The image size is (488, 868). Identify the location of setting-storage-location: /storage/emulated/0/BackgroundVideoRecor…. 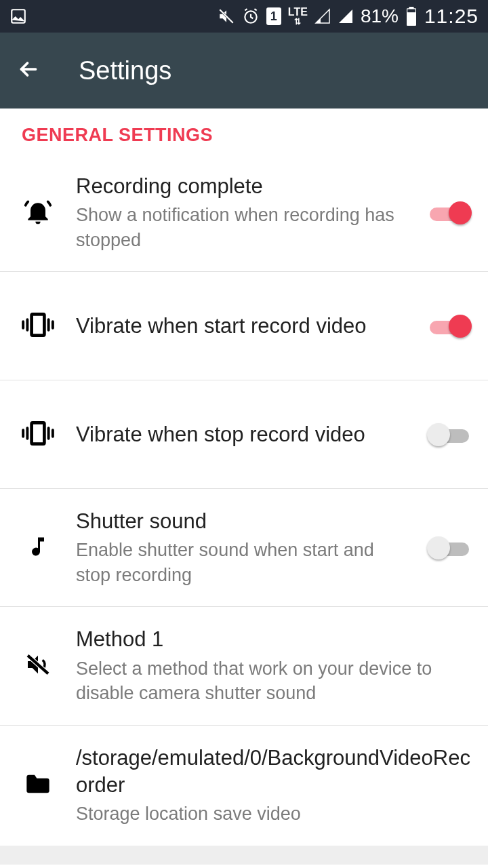
(244, 785).